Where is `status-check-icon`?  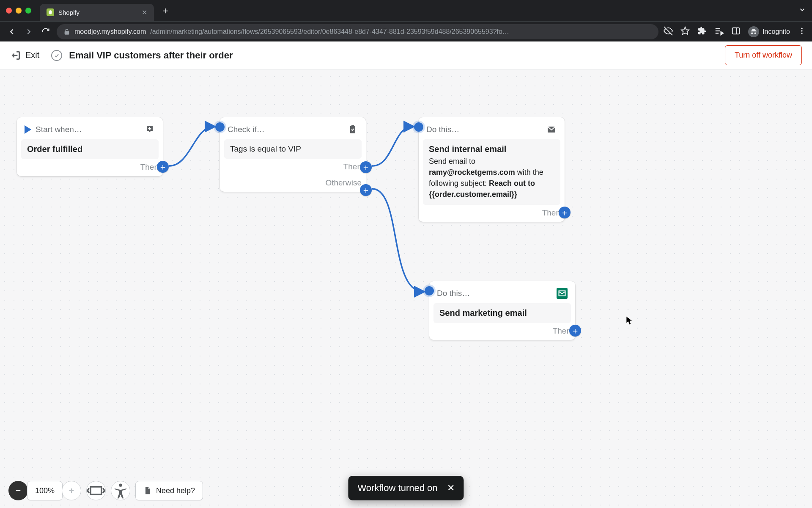
status-check-icon is located at coordinates (57, 55).